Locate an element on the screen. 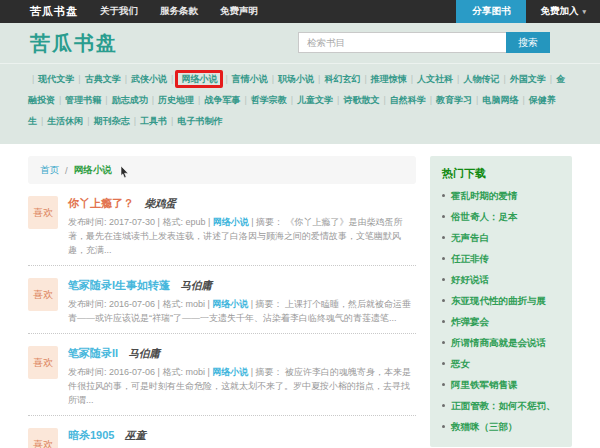 The height and width of the screenshot is (448, 600). hot-download-item: 救猫咪（三部） is located at coordinates (501, 427).